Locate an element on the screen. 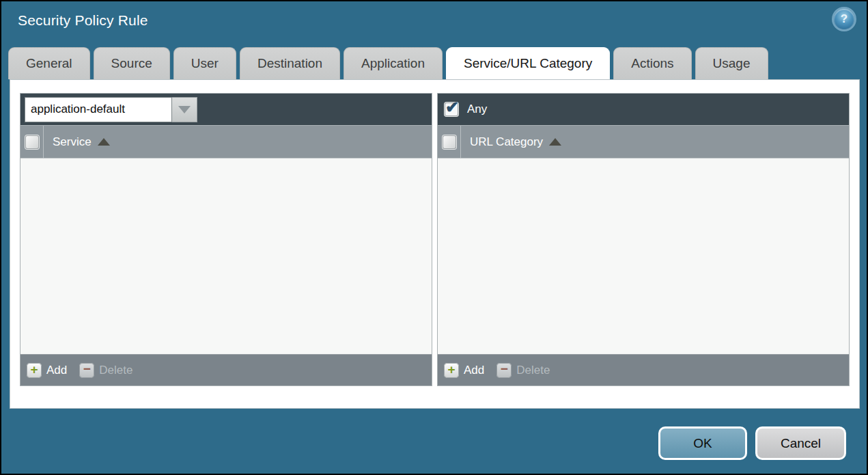  service-select-all-checkbox is located at coordinates (32, 142).